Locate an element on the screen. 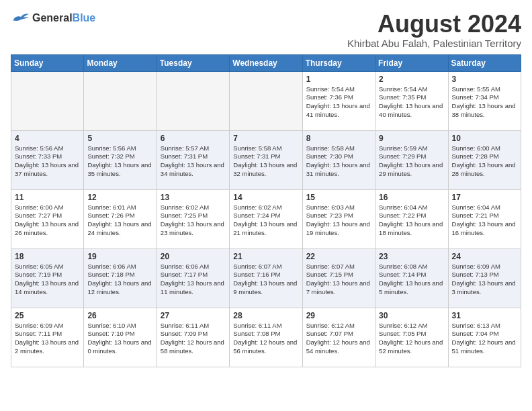 The height and width of the screenshot is (411, 532). day-number: 14 is located at coordinates (266, 197).